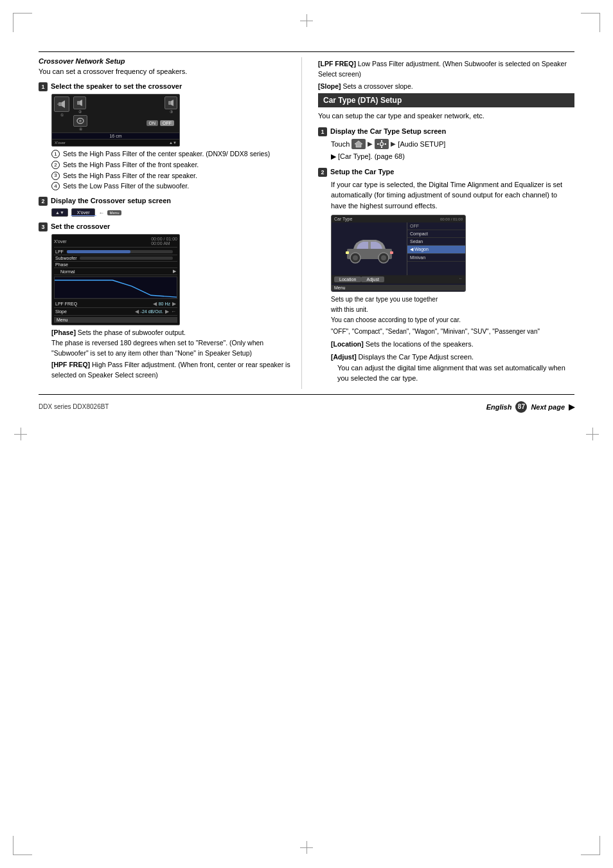 The image size is (613, 868). I want to click on on-button: ON, so click(153, 123).